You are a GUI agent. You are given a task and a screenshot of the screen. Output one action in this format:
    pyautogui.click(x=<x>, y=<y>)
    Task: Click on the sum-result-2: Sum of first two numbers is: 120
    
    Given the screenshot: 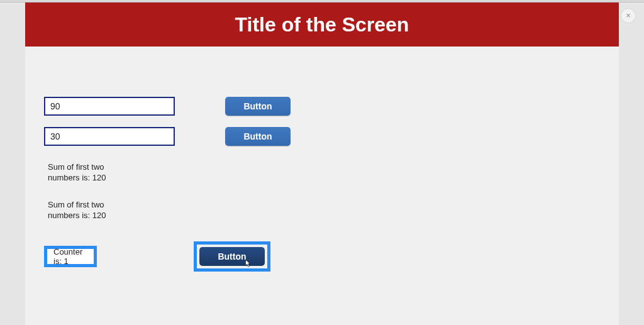 What is the action you would take?
    pyautogui.click(x=86, y=211)
    